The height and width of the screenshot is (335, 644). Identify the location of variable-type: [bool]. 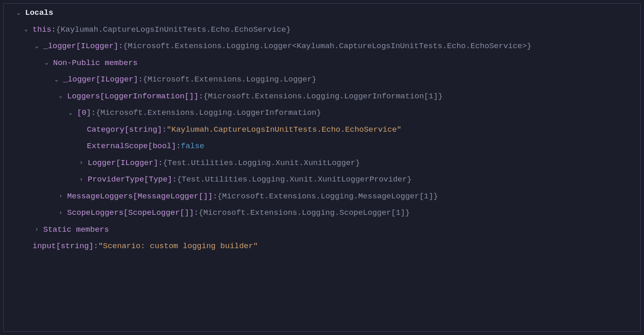
(162, 147).